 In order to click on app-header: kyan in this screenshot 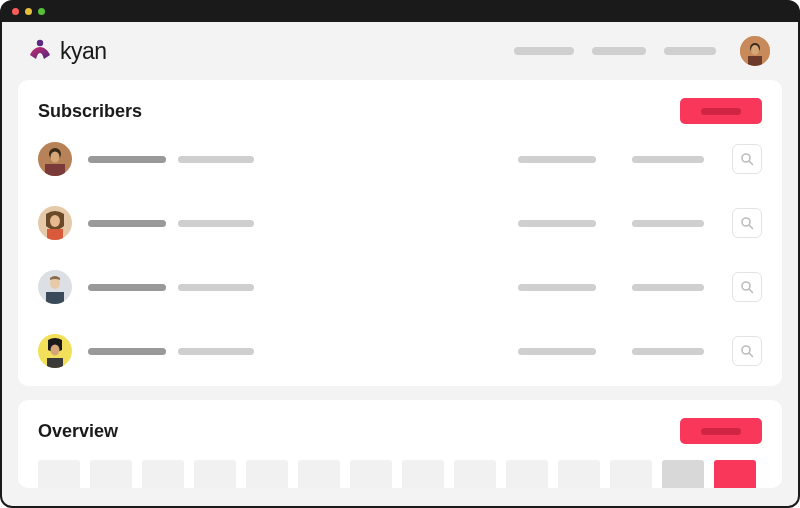, I will do `click(400, 51)`.